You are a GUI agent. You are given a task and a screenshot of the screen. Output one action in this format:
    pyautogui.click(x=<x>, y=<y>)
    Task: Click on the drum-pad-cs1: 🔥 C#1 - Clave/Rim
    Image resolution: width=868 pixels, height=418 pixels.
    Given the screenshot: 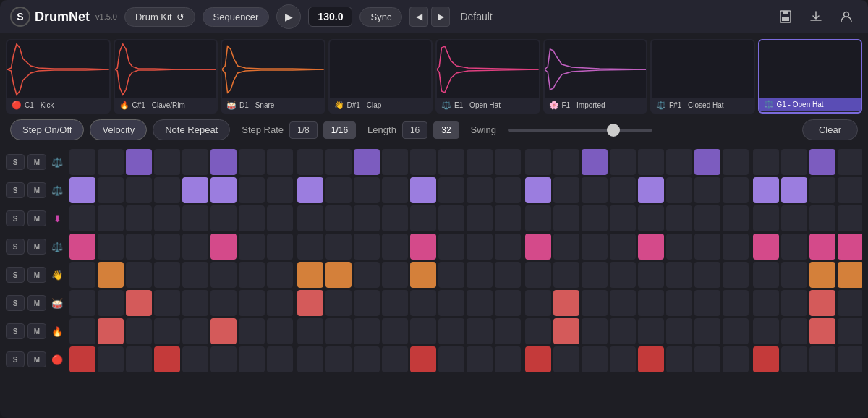 What is the action you would take?
    pyautogui.click(x=166, y=77)
    